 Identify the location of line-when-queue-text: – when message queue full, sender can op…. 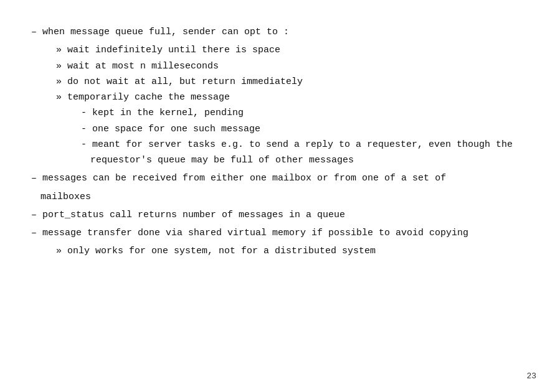
(160, 32).